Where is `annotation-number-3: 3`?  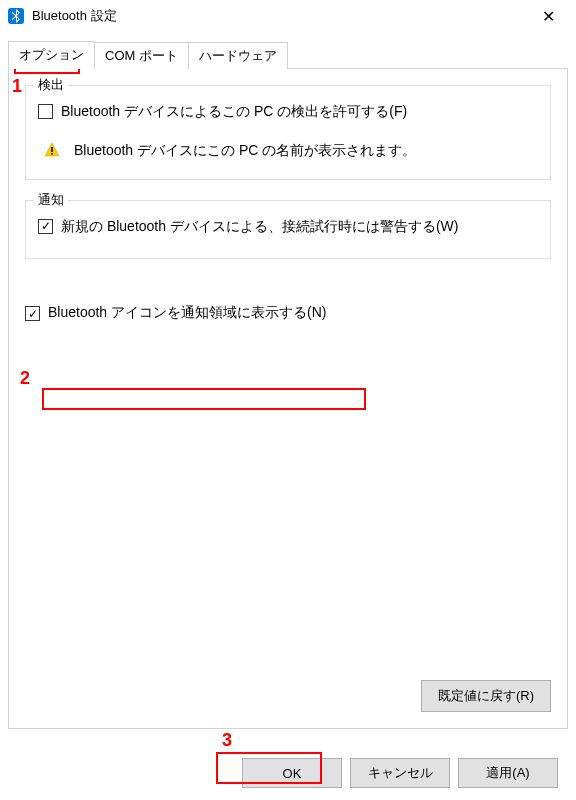 annotation-number-3: 3 is located at coordinates (227, 740).